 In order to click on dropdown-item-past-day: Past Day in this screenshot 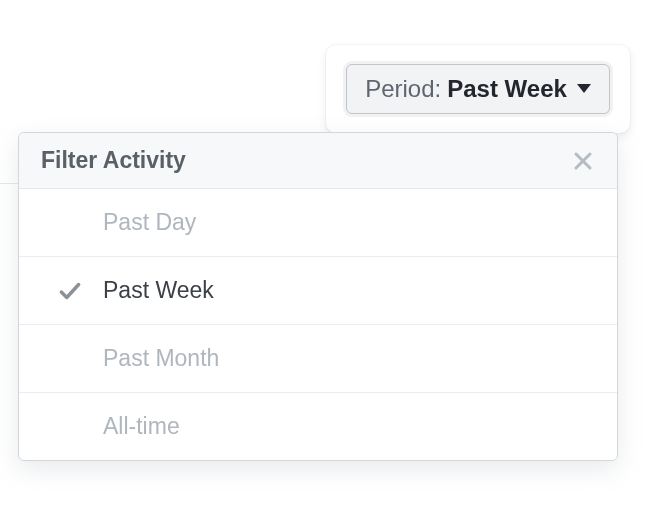, I will do `click(318, 223)`.